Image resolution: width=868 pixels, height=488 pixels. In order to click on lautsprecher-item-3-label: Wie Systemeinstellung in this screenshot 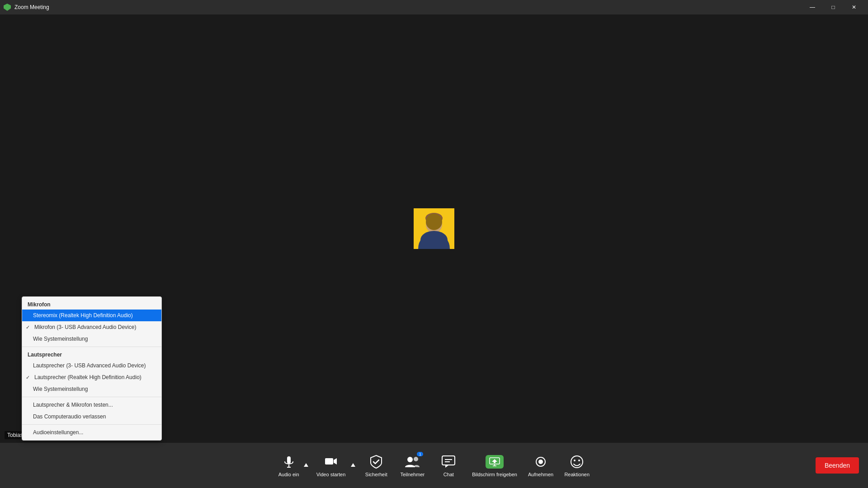, I will do `click(61, 389)`.